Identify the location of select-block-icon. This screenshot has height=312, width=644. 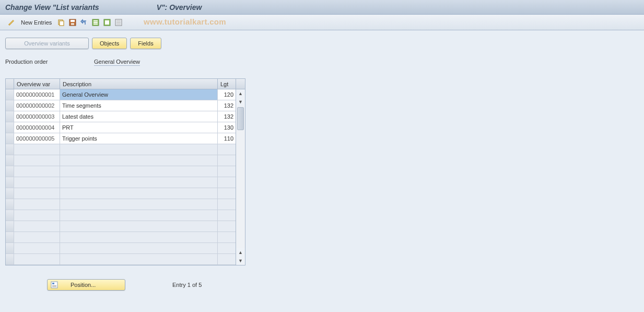
(107, 22).